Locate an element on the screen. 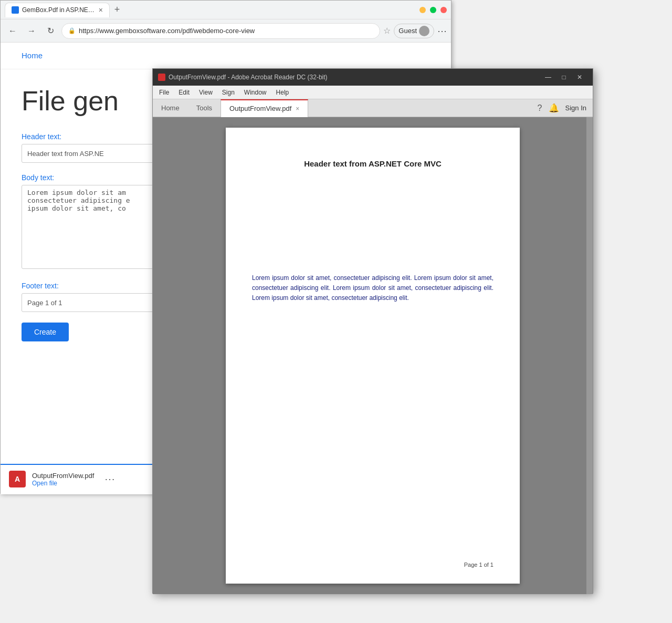 This screenshot has height=623, width=672. pdf-header-text: Header text from ASP.NET Core MVC is located at coordinates (373, 164).